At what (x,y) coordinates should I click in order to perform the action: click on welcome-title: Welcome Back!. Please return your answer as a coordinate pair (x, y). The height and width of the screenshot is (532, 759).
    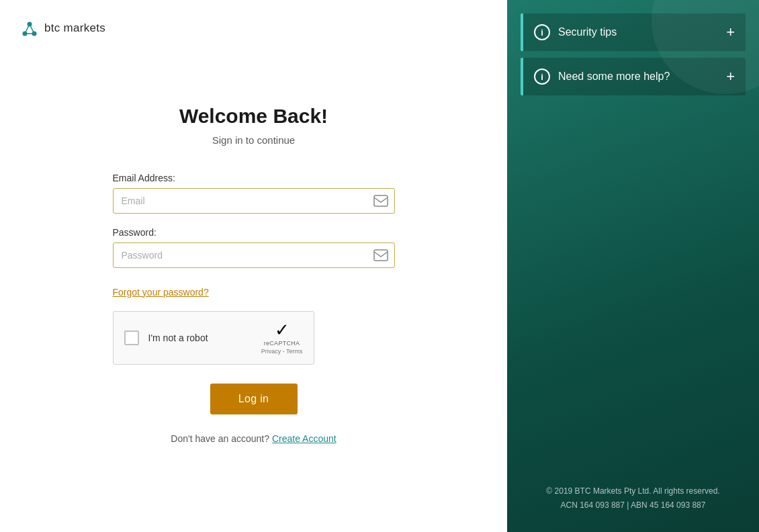
    Looking at the image, I should click on (254, 116).